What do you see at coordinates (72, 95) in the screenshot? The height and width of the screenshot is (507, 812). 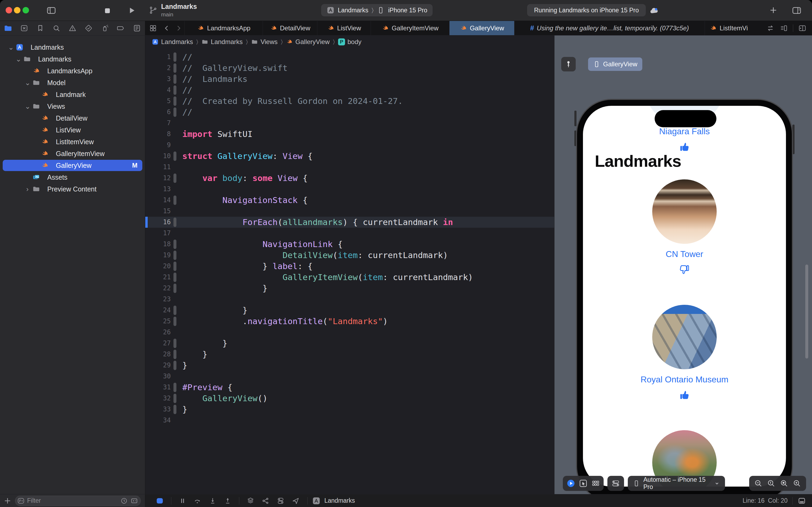 I see `sidebar-item-landmark: Landmark` at bounding box center [72, 95].